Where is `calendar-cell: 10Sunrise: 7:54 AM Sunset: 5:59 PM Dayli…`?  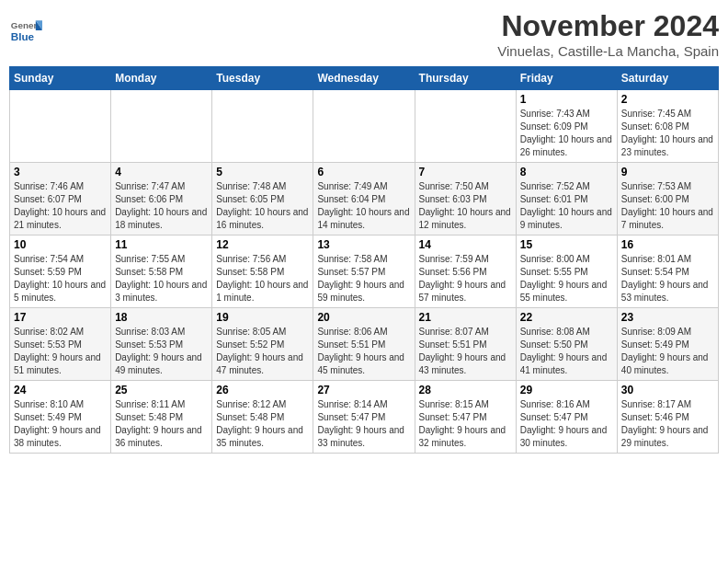
calendar-cell: 10Sunrise: 7:54 AM Sunset: 5:59 PM Dayli… is located at coordinates (61, 272).